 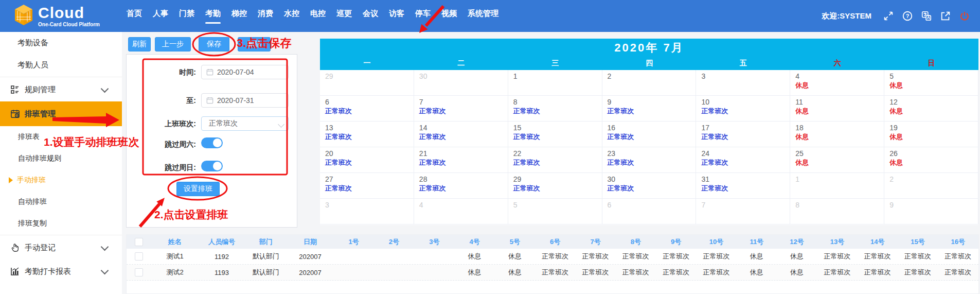 I want to click on nav-item-访客: 访客, so click(x=397, y=16).